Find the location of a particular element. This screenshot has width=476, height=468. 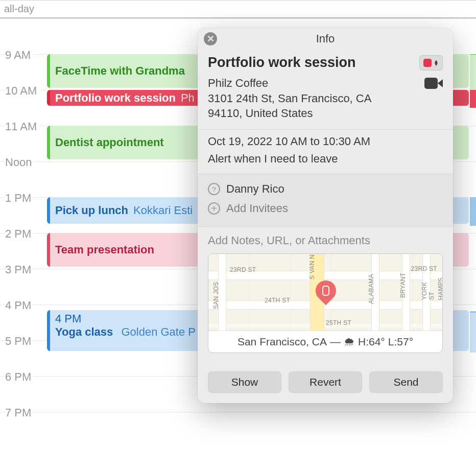

hour-label: 11 AM is located at coordinates (22, 127).